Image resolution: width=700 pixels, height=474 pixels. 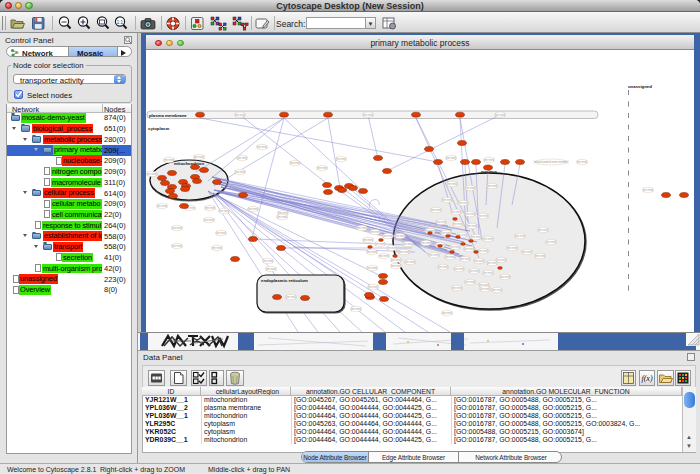 What do you see at coordinates (640, 86) in the screenshot?
I see `svg-text: unassigned` at bounding box center [640, 86].